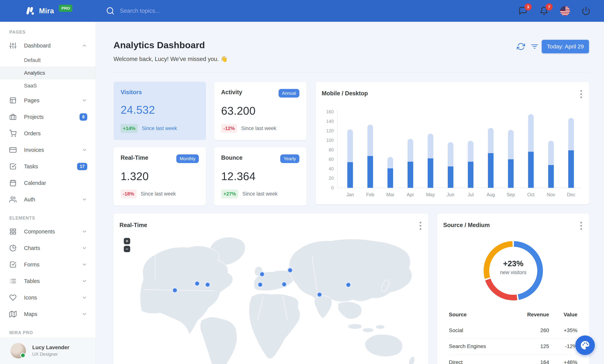 Image resolution: width=604 pixels, height=364 pixels. I want to click on cell-revenue: 125, so click(528, 347).